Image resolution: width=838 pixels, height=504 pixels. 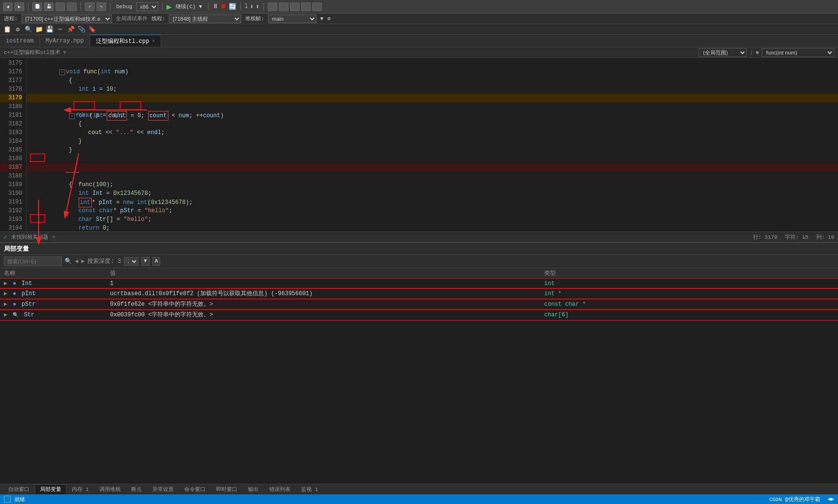 What do you see at coordinates (90, 7) in the screenshot?
I see `undo-btn: ↶` at bounding box center [90, 7].